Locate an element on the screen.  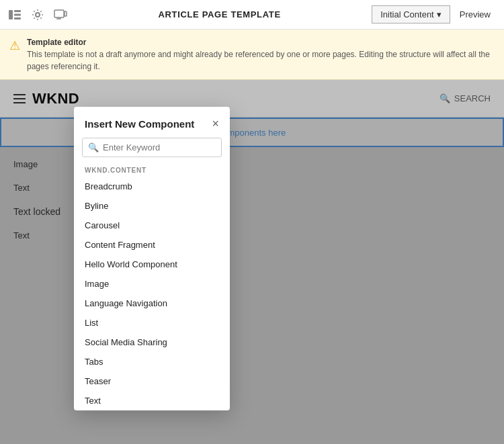
chevron-down-icon: ▾ is located at coordinates (439, 15).